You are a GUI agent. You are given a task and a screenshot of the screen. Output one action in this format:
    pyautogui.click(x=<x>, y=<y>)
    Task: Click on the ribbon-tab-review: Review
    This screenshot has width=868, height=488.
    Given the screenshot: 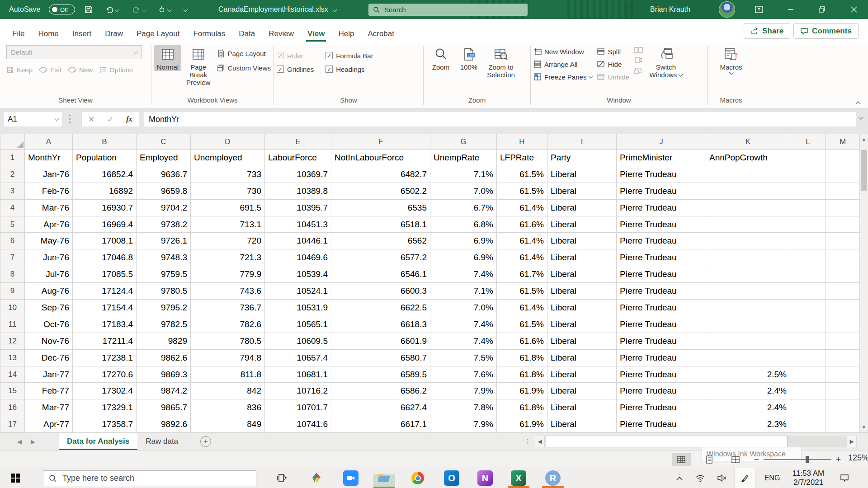 What is the action you would take?
    pyautogui.click(x=281, y=34)
    